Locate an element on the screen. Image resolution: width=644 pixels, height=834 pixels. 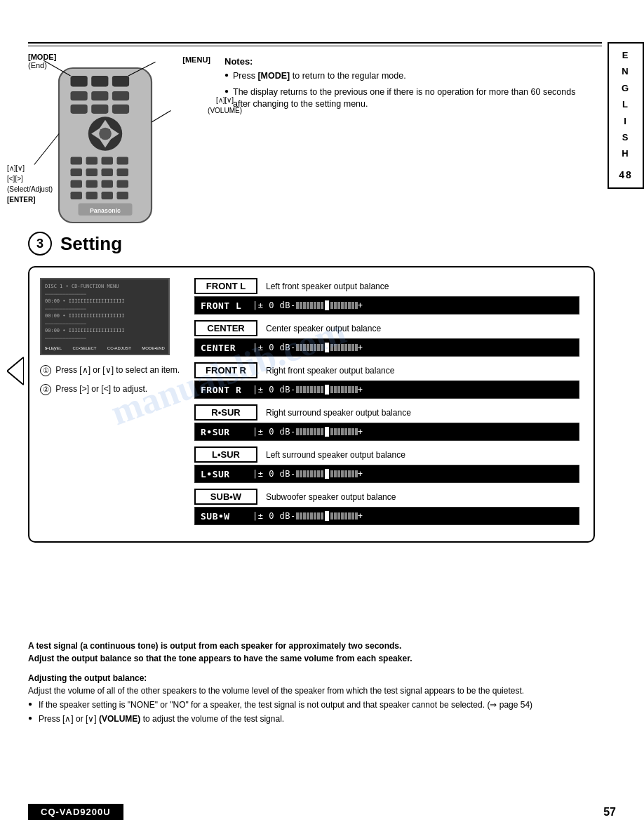
display-bottom-bar: 5•LEVEL CC•SELECT CC•ADJUST MODE•END is located at coordinates (105, 348).